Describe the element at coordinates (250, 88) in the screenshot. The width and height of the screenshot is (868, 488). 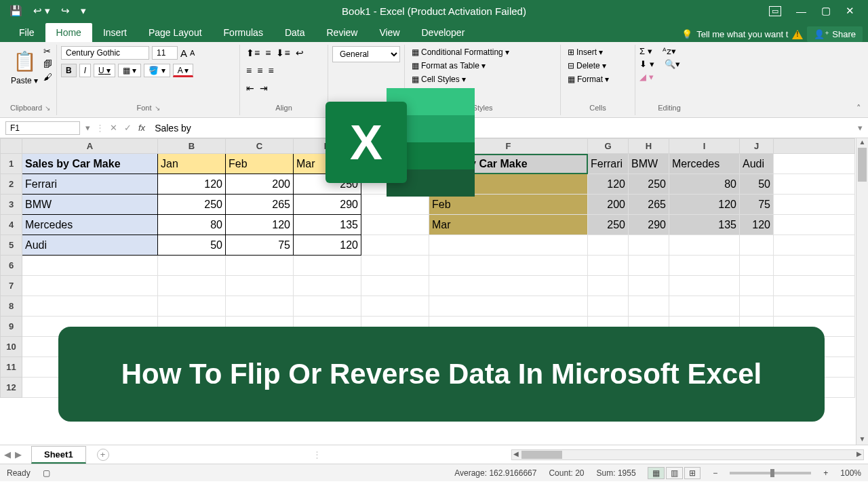
I see `decrease-indent-icon: ⇤` at that location.